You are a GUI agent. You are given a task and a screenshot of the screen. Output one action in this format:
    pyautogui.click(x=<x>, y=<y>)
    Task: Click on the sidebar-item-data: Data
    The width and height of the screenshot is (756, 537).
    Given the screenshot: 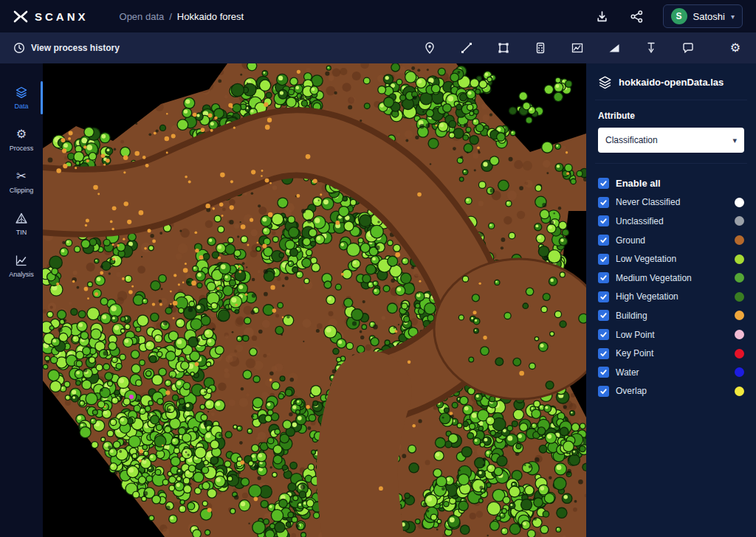 What is the action you would take?
    pyautogui.click(x=21, y=97)
    